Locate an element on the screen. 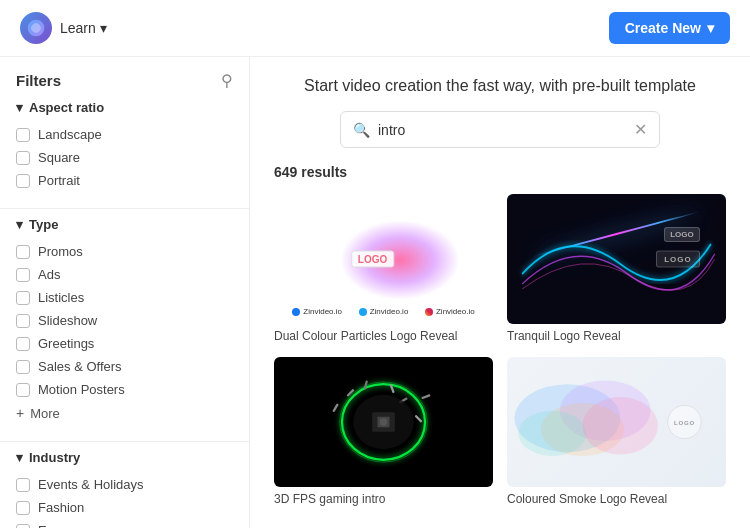 This screenshot has width=750, height=528. template-thumb-fps is located at coordinates (384, 422).